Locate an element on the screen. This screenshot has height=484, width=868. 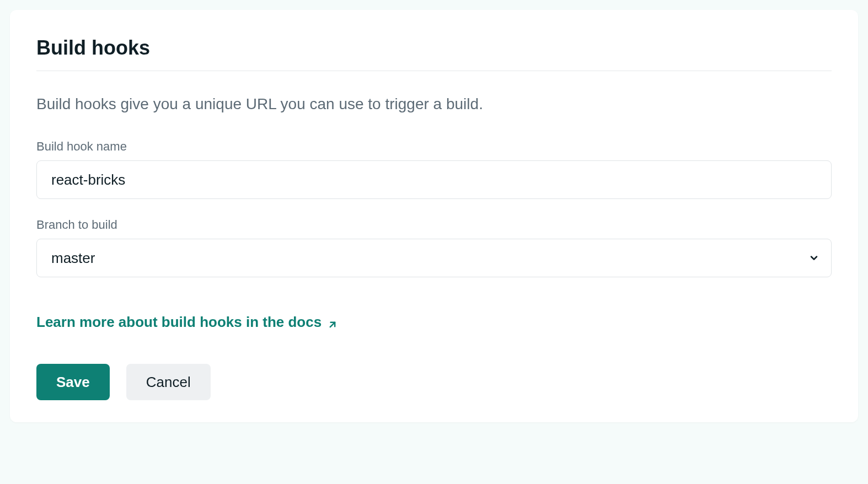
docs-link-label: Learn more about build hooks in the docs is located at coordinates (179, 322).